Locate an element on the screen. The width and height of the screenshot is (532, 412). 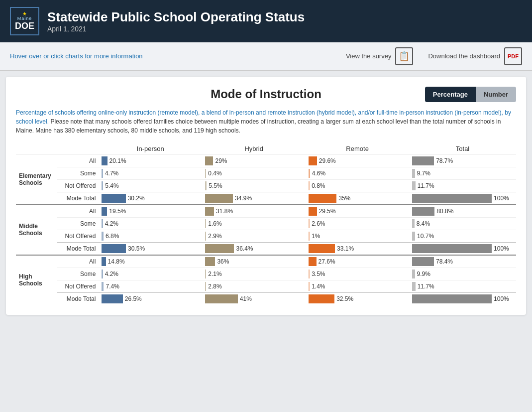
bar-hybrid: 0.4% is located at coordinates (254, 173).